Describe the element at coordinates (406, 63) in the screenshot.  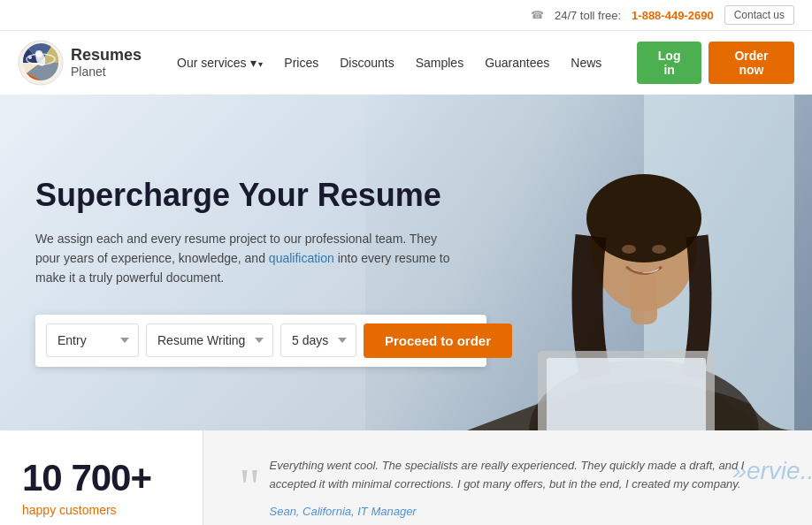
I see `header: Resumes Planet Our services ▾ Prices Dis…` at that location.